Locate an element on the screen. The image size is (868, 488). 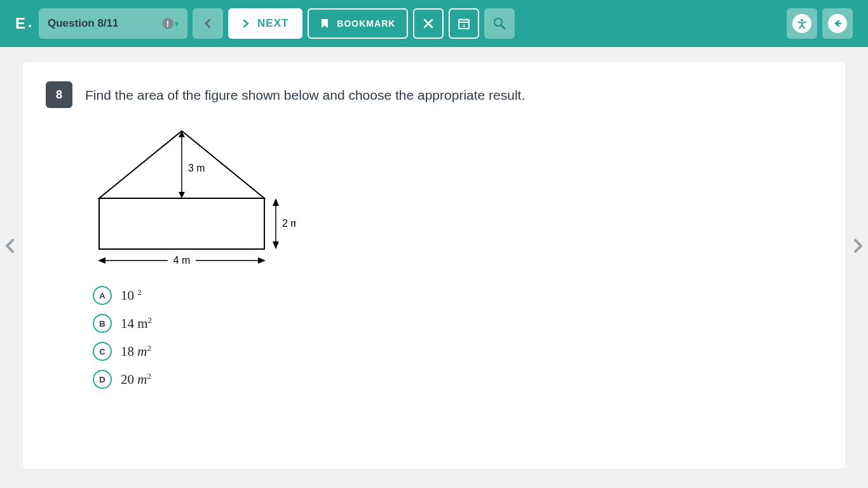
bookmark-icon is located at coordinates (325, 24).